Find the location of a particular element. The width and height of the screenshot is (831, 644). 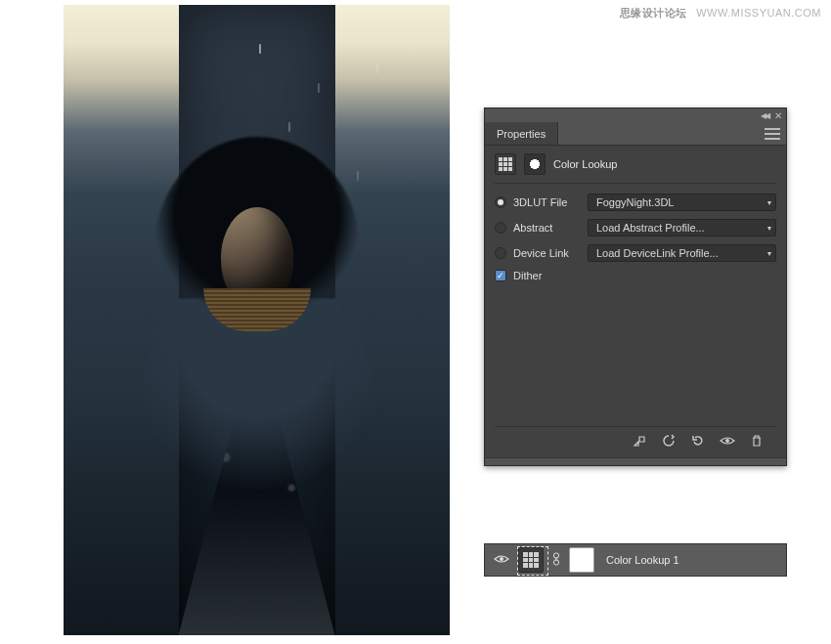

label-devicelink: Device Link is located at coordinates (550, 253).